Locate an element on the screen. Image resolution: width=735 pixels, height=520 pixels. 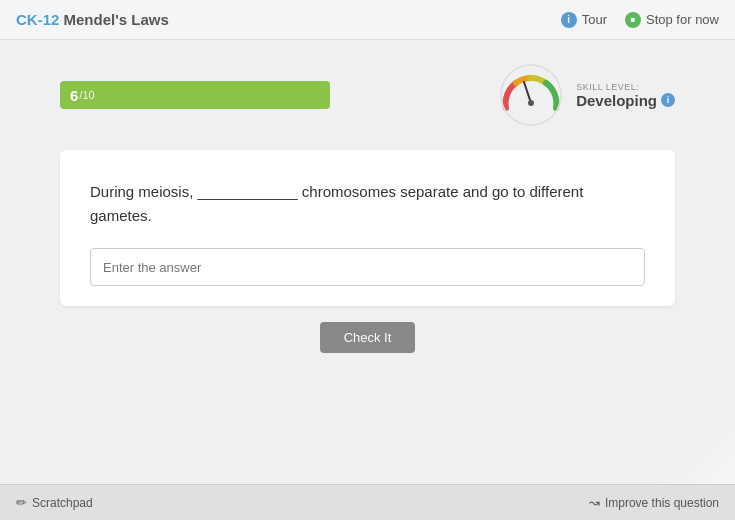
improve-icon: ↝ is located at coordinates (594, 502).